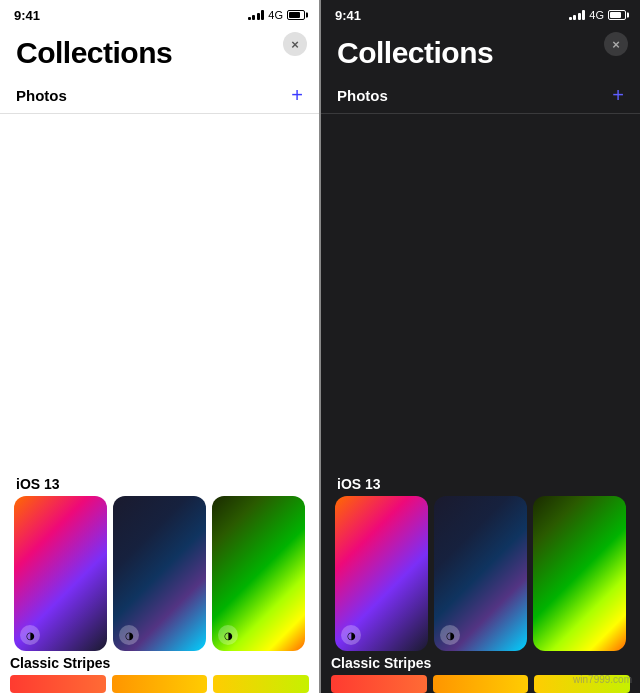 This screenshot has height=693, width=640. I want to click on network-label-light: 4G, so click(276, 15).